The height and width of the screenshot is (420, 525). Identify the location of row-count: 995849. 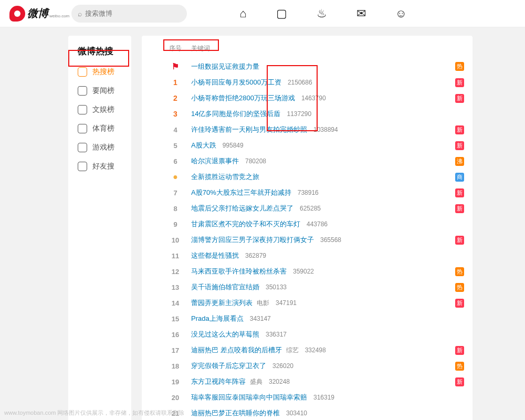
(233, 145).